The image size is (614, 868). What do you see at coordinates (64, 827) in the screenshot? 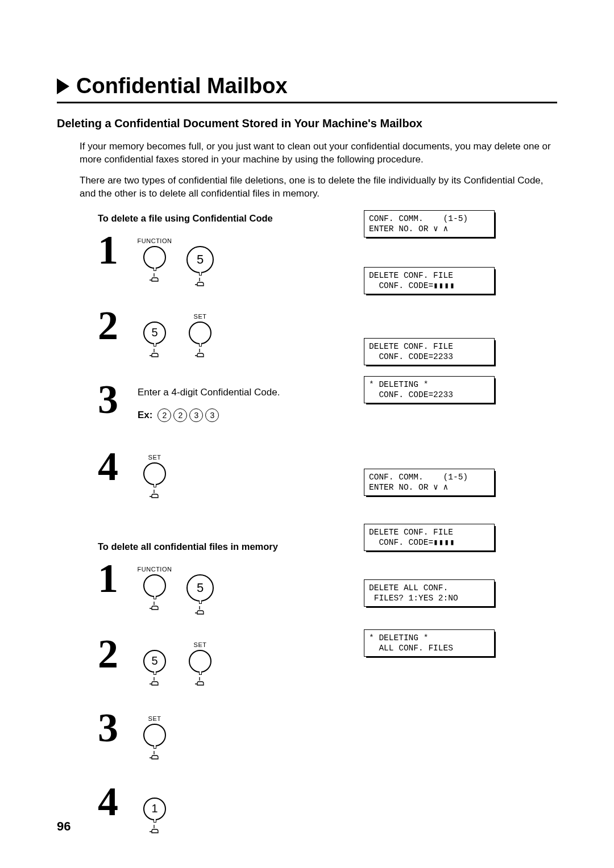
I see `page-number: 96` at bounding box center [64, 827].